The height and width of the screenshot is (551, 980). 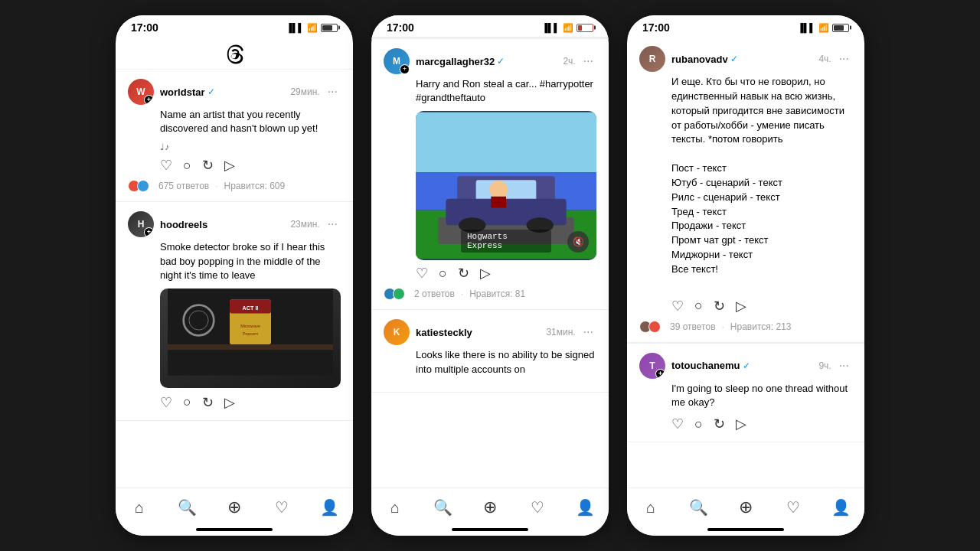 I want to click on nav-home-3: ⌂, so click(x=651, y=507).